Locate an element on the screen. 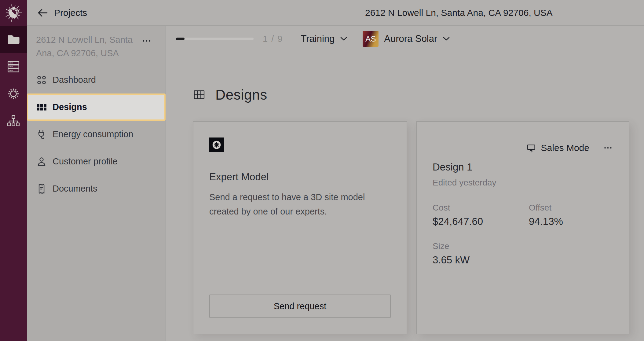 This screenshot has height=341, width=644. sidebar-item-designs: Designs is located at coordinates (96, 107).